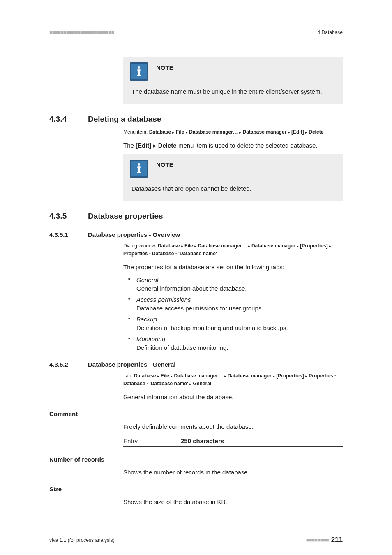 The image size is (392, 555). Describe the element at coordinates (69, 216) in the screenshot. I see `section-number: 4.3.5` at that location.